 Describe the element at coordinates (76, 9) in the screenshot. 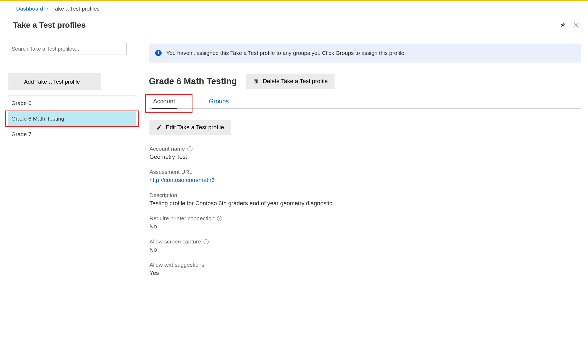

I see `breadcrumb-current: Take a Test profiles` at that location.